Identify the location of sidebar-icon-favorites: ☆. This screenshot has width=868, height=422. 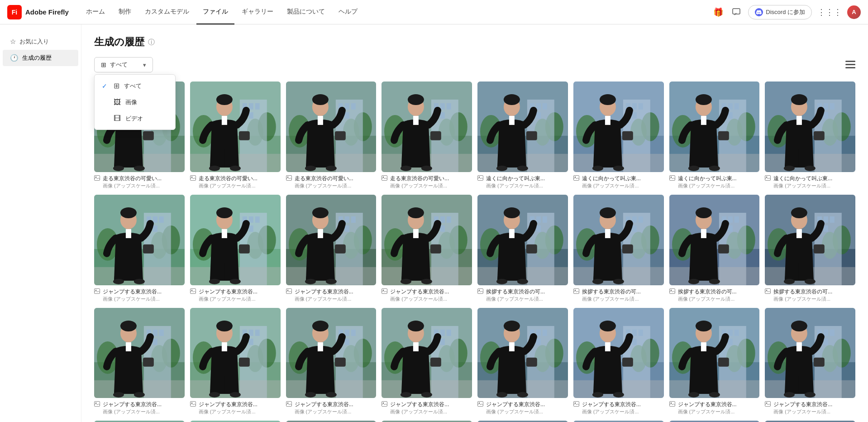
(13, 42).